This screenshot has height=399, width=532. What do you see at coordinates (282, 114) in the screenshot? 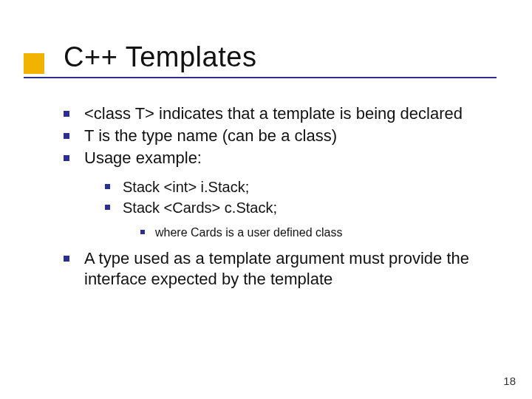
I see `bullet-item: <class T> indicates that a template is b…` at bounding box center [282, 114].